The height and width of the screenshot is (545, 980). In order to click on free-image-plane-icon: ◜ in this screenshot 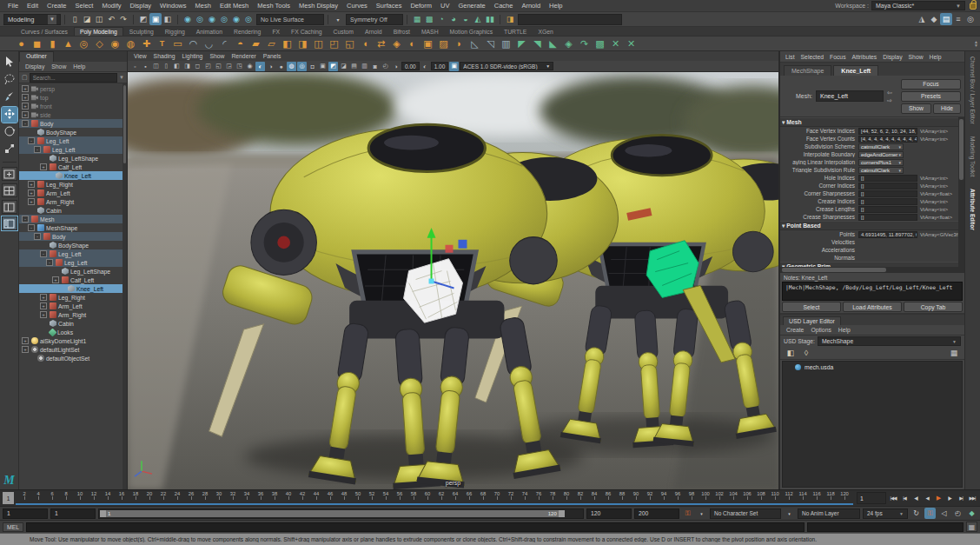, I will do `click(224, 43)`.